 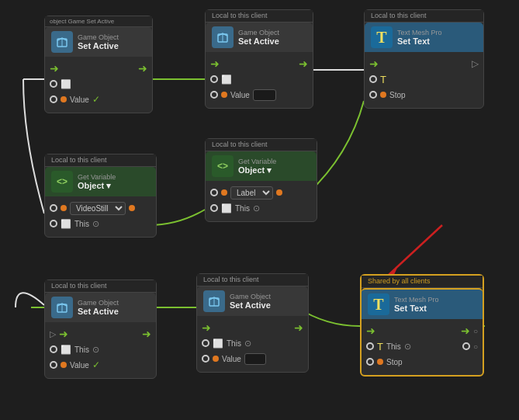 I want to click on flow-circle-8: ○, so click(x=476, y=331).